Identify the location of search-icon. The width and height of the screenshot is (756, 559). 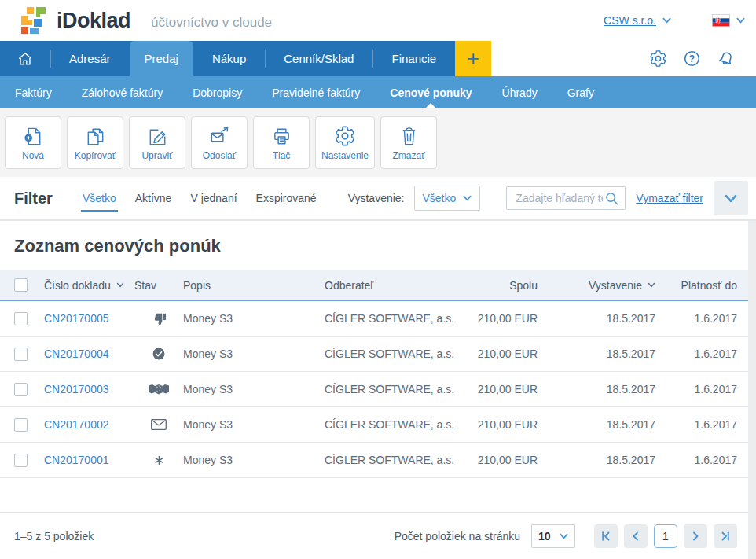
(611, 198).